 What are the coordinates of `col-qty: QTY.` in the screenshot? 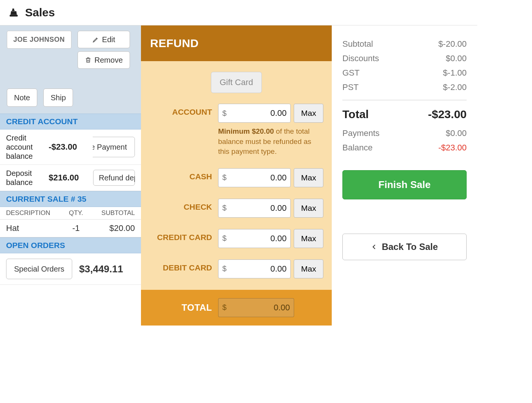 It's located at (76, 213).